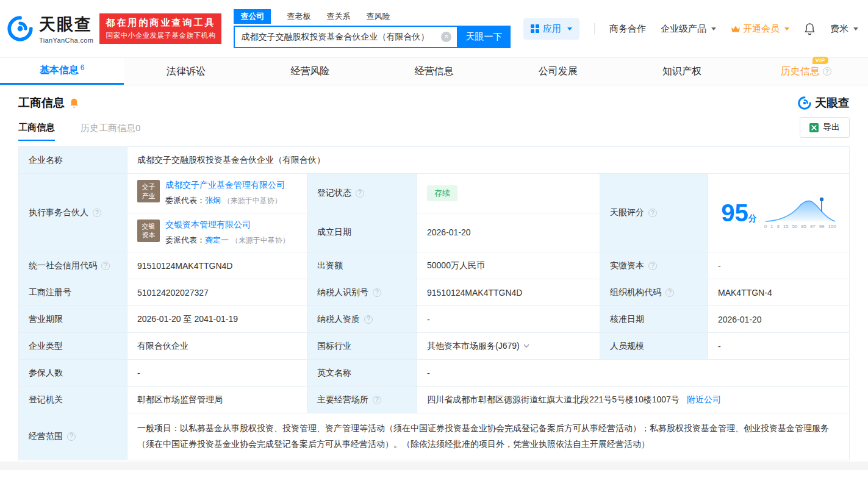 The width and height of the screenshot is (868, 489). Describe the element at coordinates (213, 233) in the screenshot. I see `partner-1: 交银 资本 交银资本管理有限公司 委派代表：龚定一 （来源于中基协）` at that location.